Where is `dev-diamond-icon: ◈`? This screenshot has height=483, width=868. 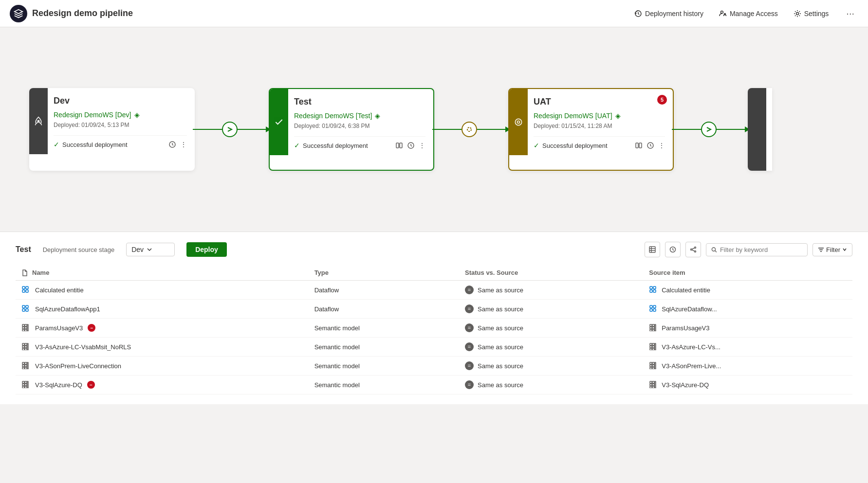
dev-diamond-icon: ◈ is located at coordinates (137, 115).